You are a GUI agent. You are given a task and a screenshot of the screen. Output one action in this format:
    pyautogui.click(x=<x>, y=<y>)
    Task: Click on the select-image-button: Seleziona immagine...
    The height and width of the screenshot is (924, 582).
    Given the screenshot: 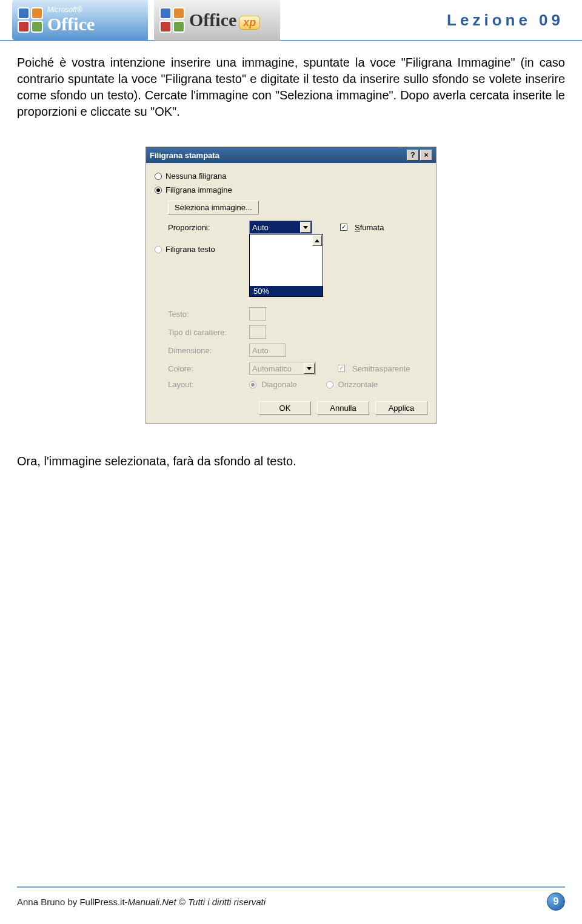 What is the action you would take?
    pyautogui.click(x=213, y=207)
    